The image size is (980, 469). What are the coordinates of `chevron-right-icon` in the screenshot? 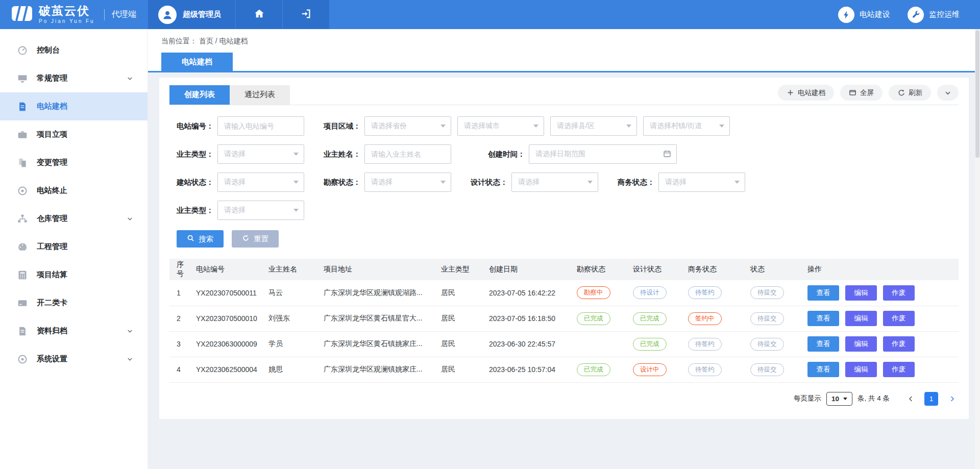 It's located at (952, 399).